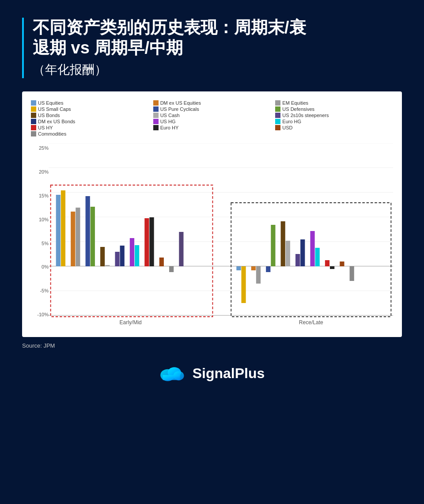 The height and width of the screenshot is (504, 424). Describe the element at coordinates (212, 115) in the screenshot. I see `legend-us-cash: US Cash` at that location.